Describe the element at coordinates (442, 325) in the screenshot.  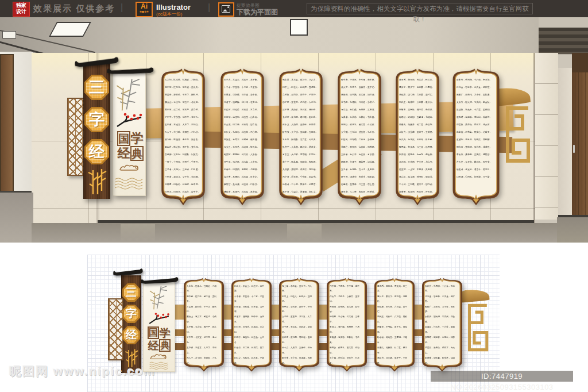
I see `scroll-panel-6-flat: 炎宋兴，受周禅。十八传，南北混。 辽与金，皆称帝。元灭金，绝宋世。 舆图广，超前…` at that location.